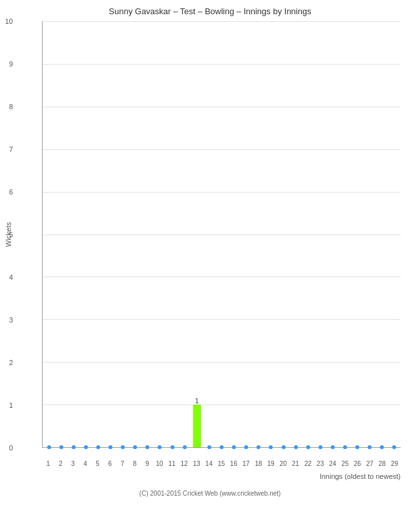 This screenshot has height=517, width=420. What do you see at coordinates (48, 464) in the screenshot?
I see `x-label-0: 1` at bounding box center [48, 464].